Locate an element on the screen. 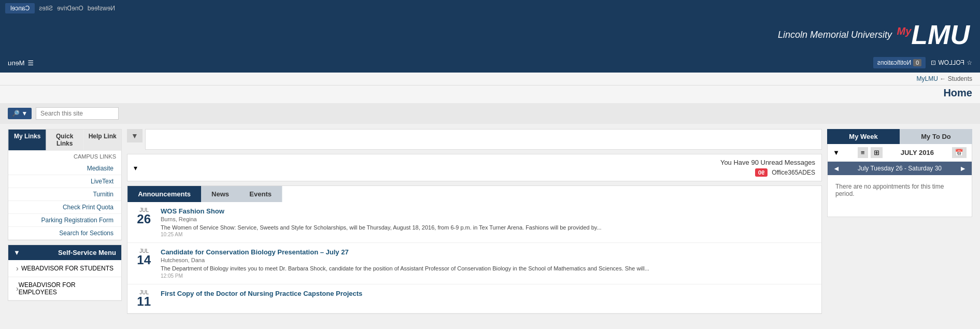 This screenshot has height=329, width=980. tab-my-week: My Week is located at coordinates (863, 137).